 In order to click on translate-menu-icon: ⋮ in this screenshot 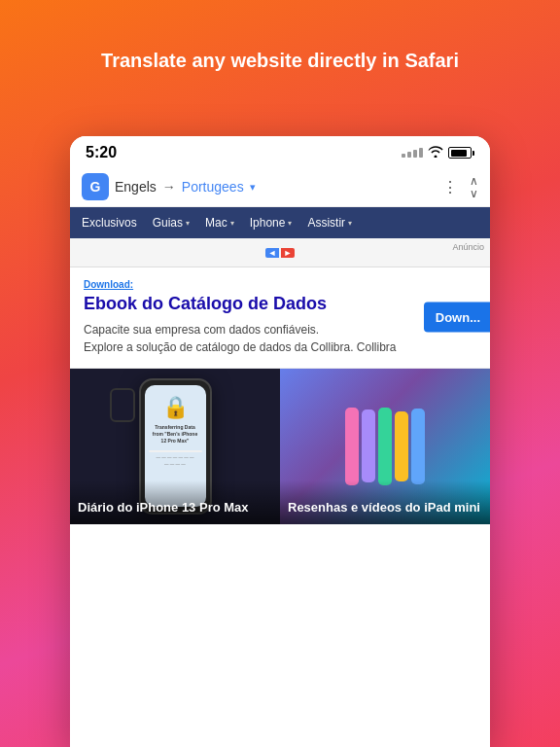, I will do `click(450, 187)`.